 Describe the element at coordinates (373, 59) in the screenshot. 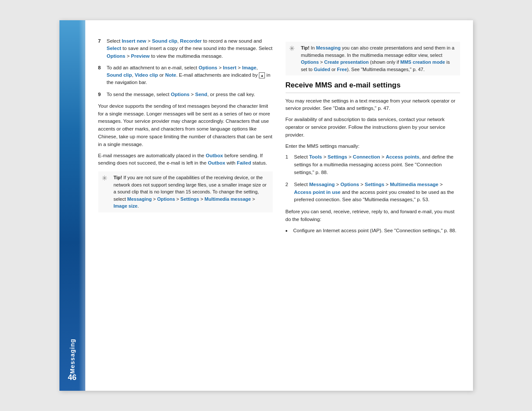

I see `tip-box-right: ✳ Tip! In Messaging you can also create …` at that location.